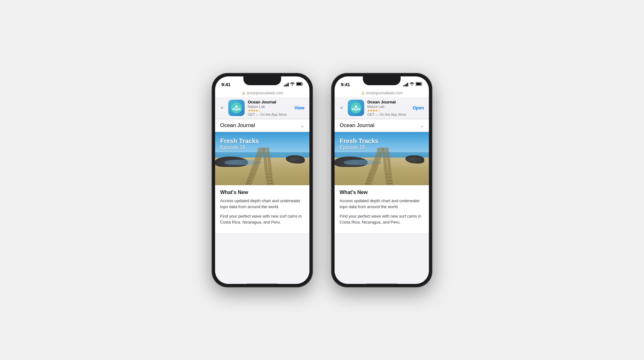  I want to click on battery-icon-right, so click(419, 84).